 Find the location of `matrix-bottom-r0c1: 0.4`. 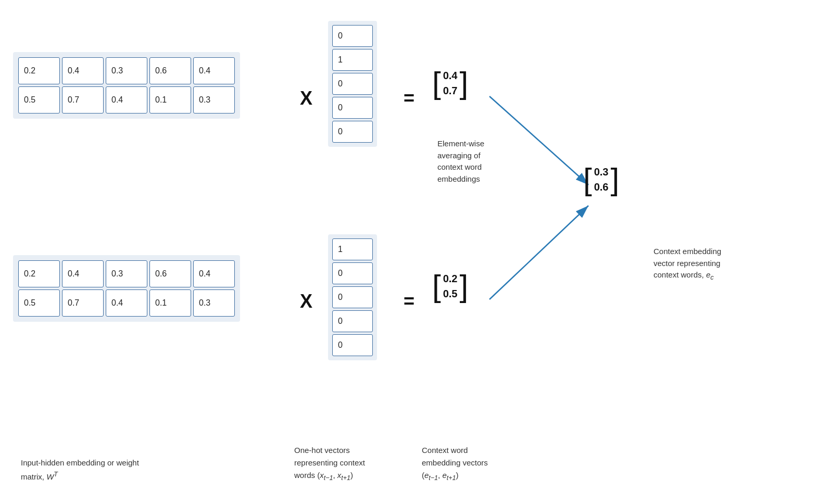

matrix-bottom-r0c1: 0.4 is located at coordinates (83, 274).